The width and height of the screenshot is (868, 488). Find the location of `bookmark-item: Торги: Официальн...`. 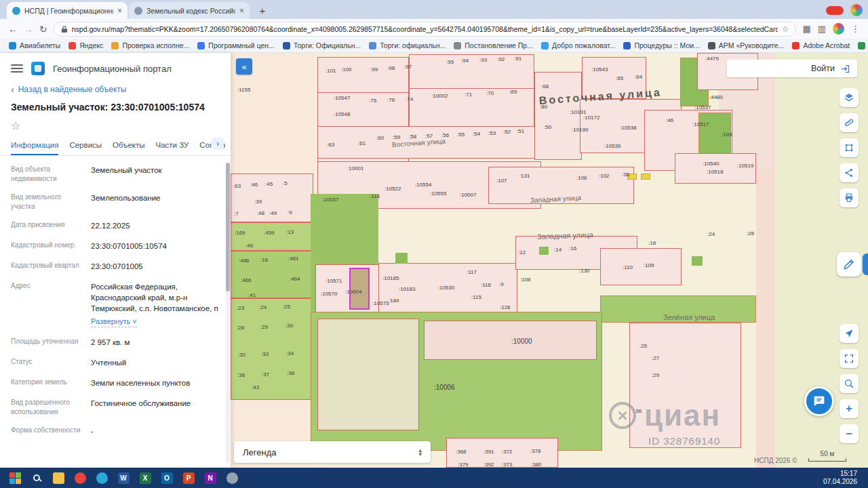

bookmark-item: Торги: Официальн... is located at coordinates (321, 45).